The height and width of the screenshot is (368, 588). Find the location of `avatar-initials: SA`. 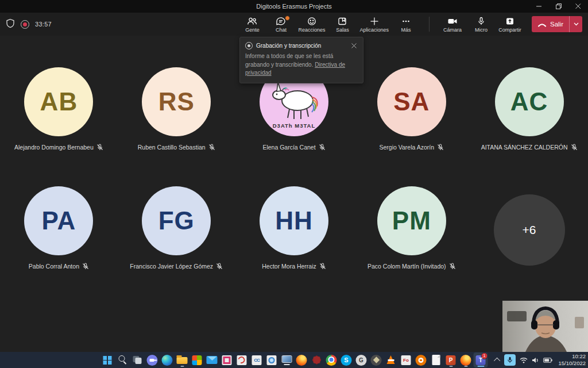

avatar-initials: SA is located at coordinates (411, 102).